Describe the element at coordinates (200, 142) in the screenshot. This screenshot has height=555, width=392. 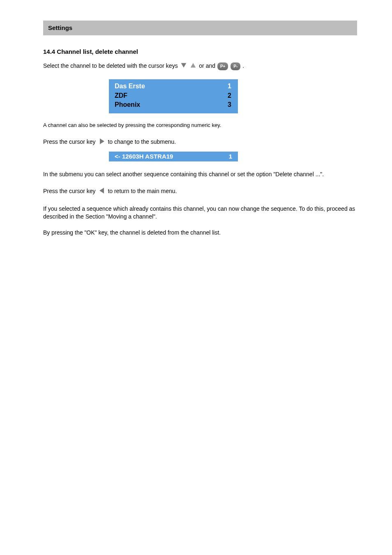
I see `step-open-submenu: Press the cursor key to change to the su…` at that location.